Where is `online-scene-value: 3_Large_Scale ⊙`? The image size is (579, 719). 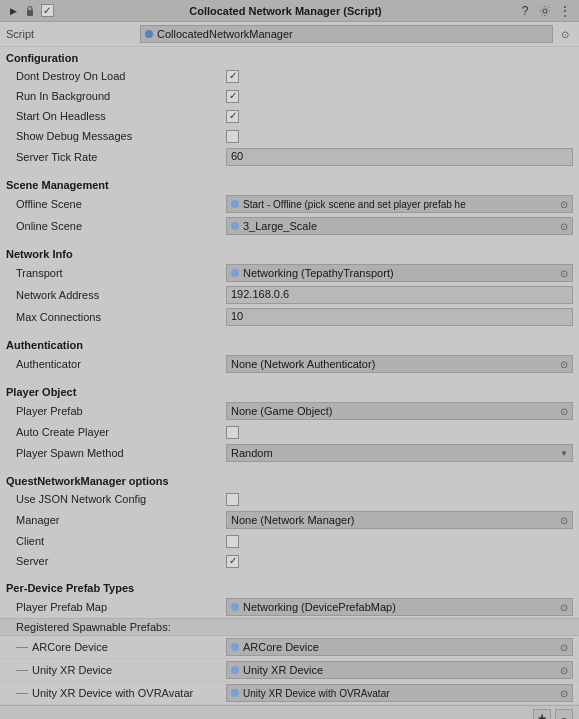
online-scene-value: 3_Large_Scale ⊙ is located at coordinates (400, 226).